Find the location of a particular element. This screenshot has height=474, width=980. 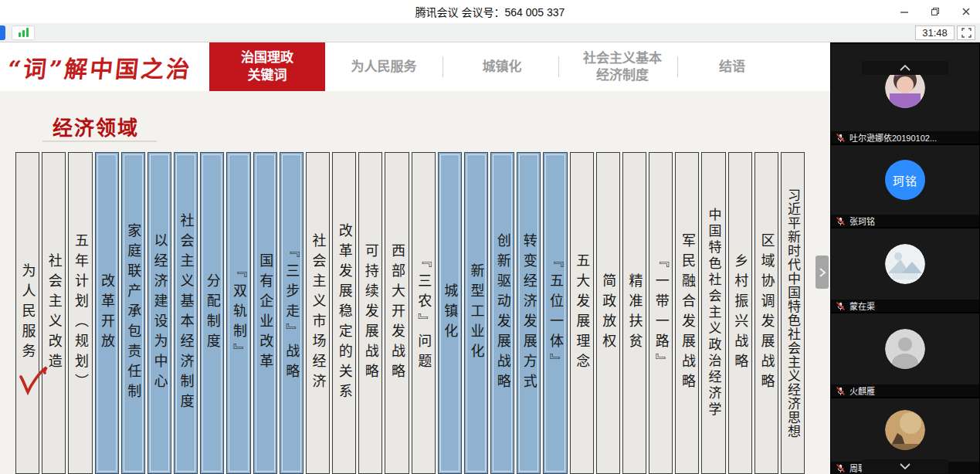

network-quality-button is located at coordinates (23, 32).